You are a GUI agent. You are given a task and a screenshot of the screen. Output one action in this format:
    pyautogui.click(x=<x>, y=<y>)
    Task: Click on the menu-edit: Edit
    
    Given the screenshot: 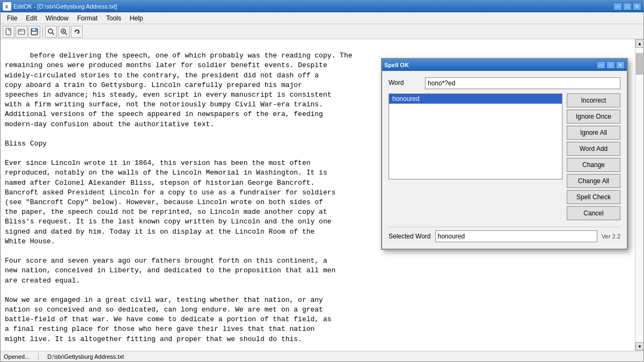 What is the action you would take?
    pyautogui.click(x=31, y=18)
    